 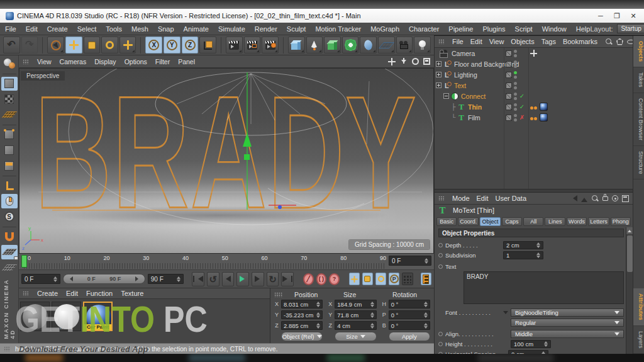 What do you see at coordinates (548, 42) in the screenshot?
I see `object-manager-menu-item: Tags` at bounding box center [548, 42].